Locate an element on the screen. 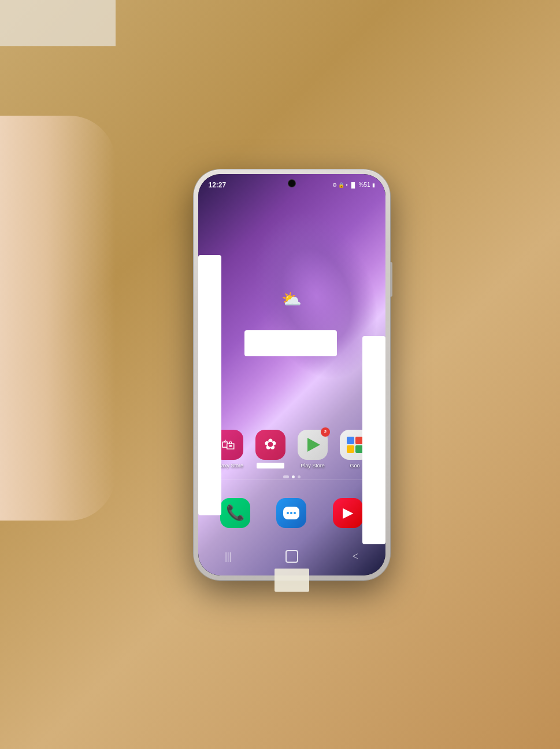 The width and height of the screenshot is (560, 749). phone-app-icon: 📞 is located at coordinates (235, 513).